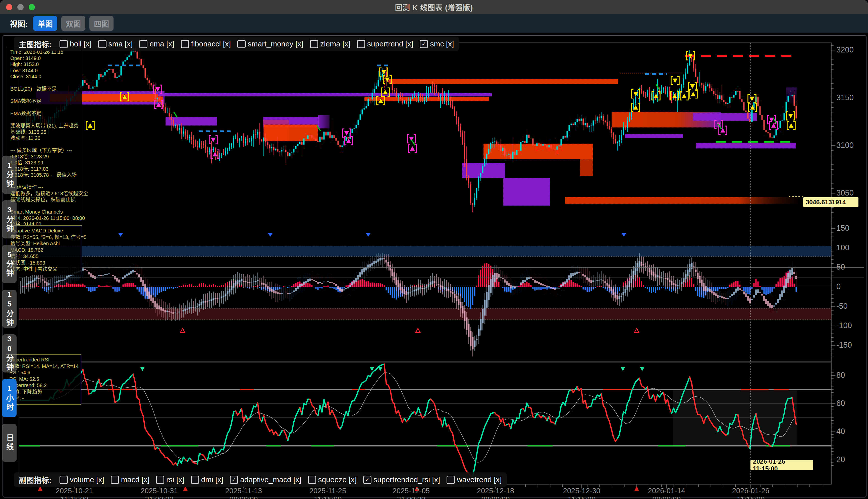 This screenshot has height=499, width=868. Describe the element at coordinates (87, 480) in the screenshot. I see `sub-indicator-label-0: volume [x]` at that location.